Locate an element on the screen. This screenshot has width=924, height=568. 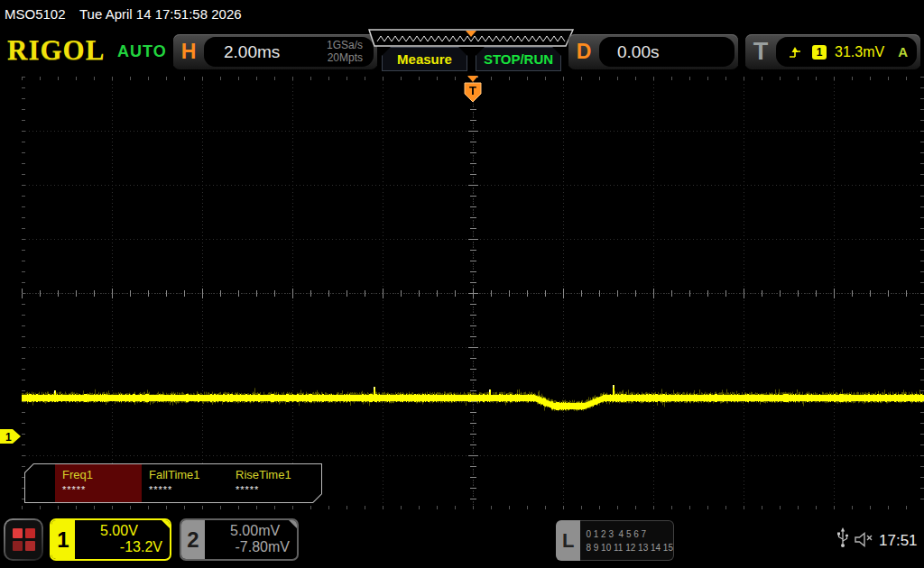
delay-value: 0.00s is located at coordinates (629, 52).